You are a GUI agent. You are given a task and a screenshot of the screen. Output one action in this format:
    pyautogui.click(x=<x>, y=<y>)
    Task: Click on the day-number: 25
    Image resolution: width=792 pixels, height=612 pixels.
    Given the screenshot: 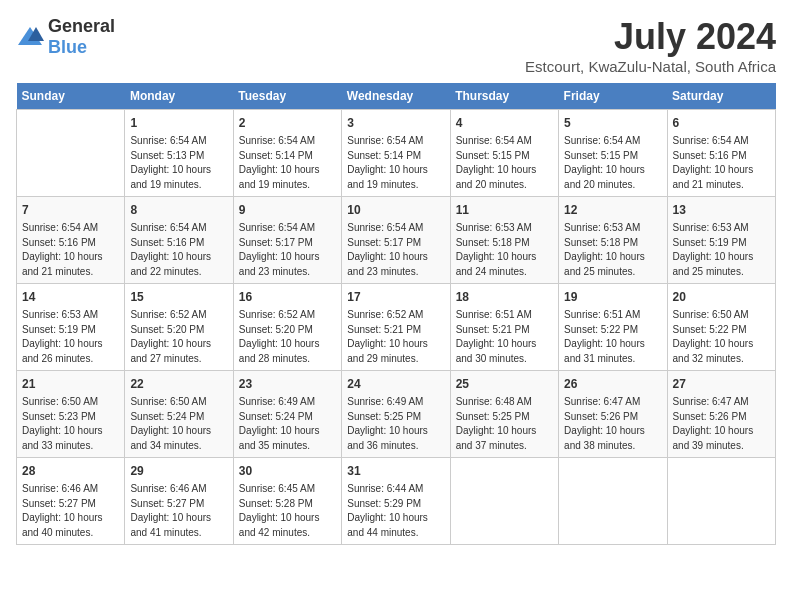 What is the action you would take?
    pyautogui.click(x=504, y=384)
    